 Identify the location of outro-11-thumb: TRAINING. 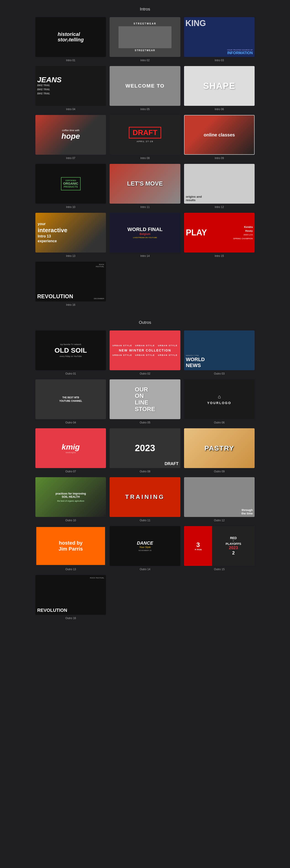
(145, 497).